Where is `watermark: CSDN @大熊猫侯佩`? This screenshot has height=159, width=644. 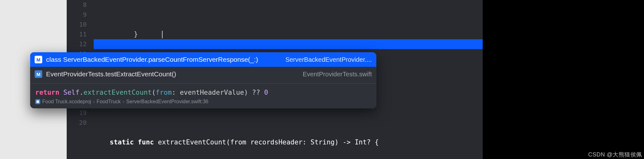 watermark: CSDN @大熊猫侯佩 is located at coordinates (615, 155).